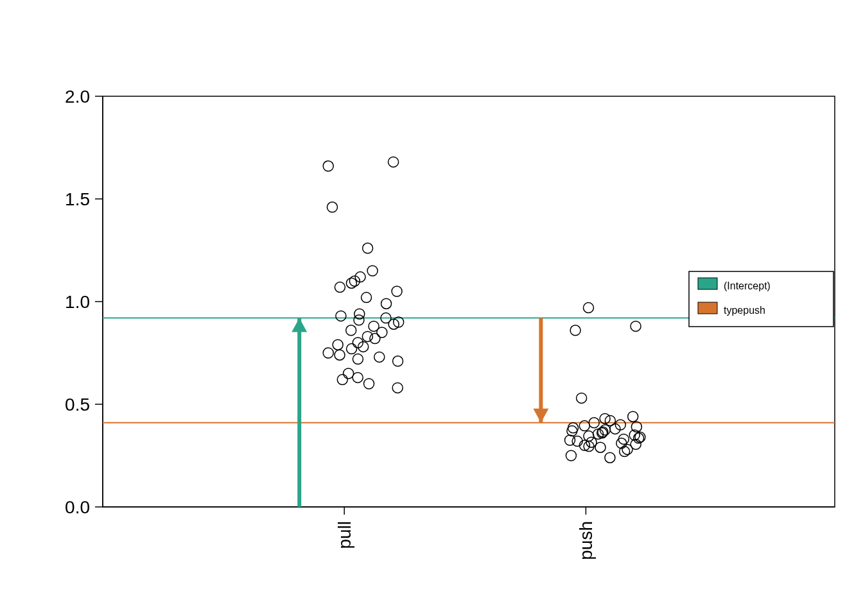  What do you see at coordinates (77, 404) in the screenshot?
I see `y-tick-label-1: 0.5` at bounding box center [77, 404].